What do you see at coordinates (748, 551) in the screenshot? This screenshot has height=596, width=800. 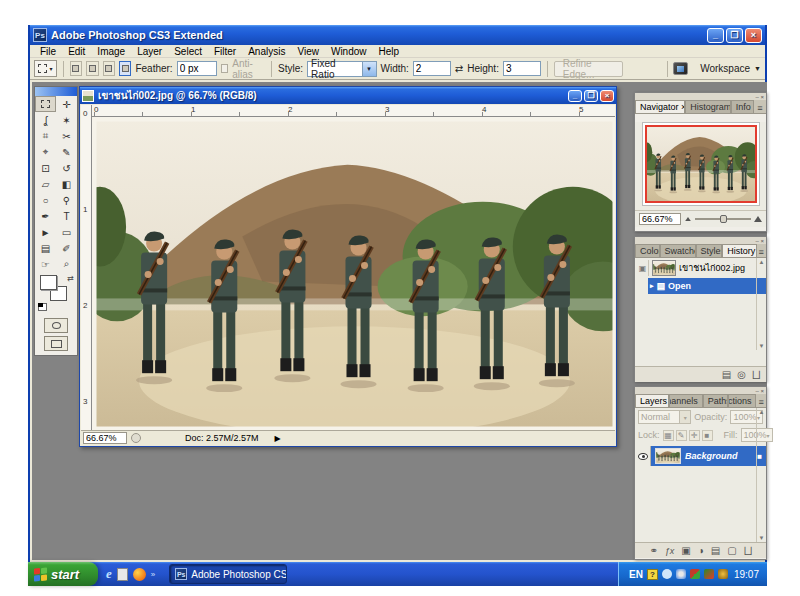 I see `delete-layer-icon: ⨆` at bounding box center [748, 551].